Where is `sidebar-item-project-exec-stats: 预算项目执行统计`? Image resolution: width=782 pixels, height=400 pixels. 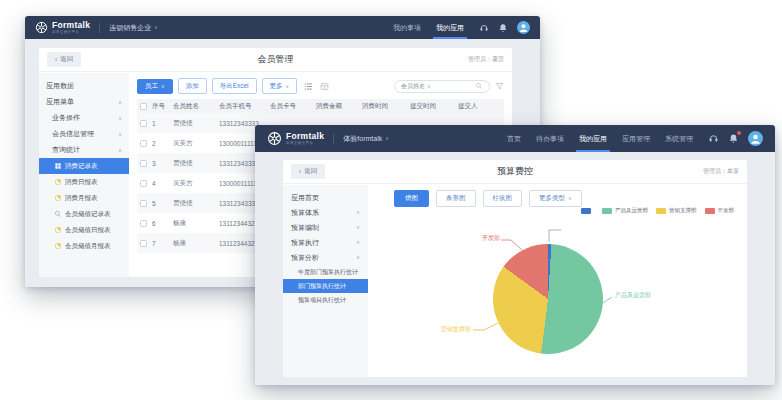
sidebar-item-project-exec-stats: 预算项目执行统计 is located at coordinates (326, 300).